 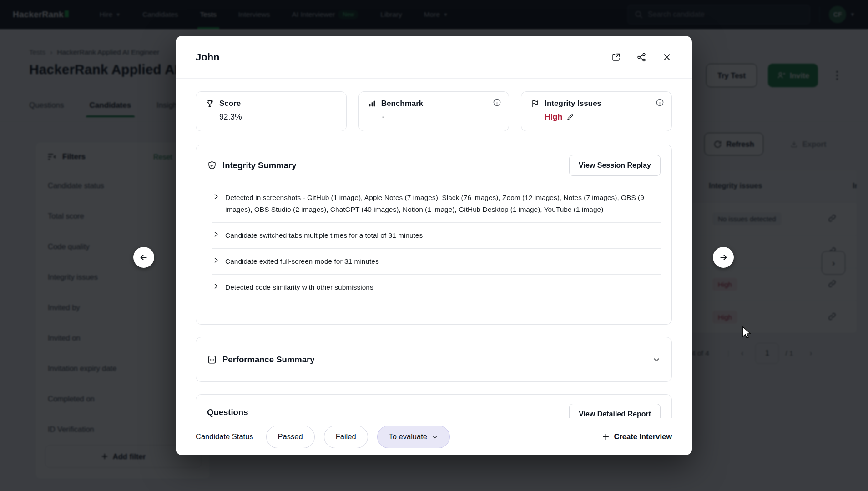 What do you see at coordinates (268, 360) in the screenshot?
I see `performance-summary-title: Performance Summary` at bounding box center [268, 360].